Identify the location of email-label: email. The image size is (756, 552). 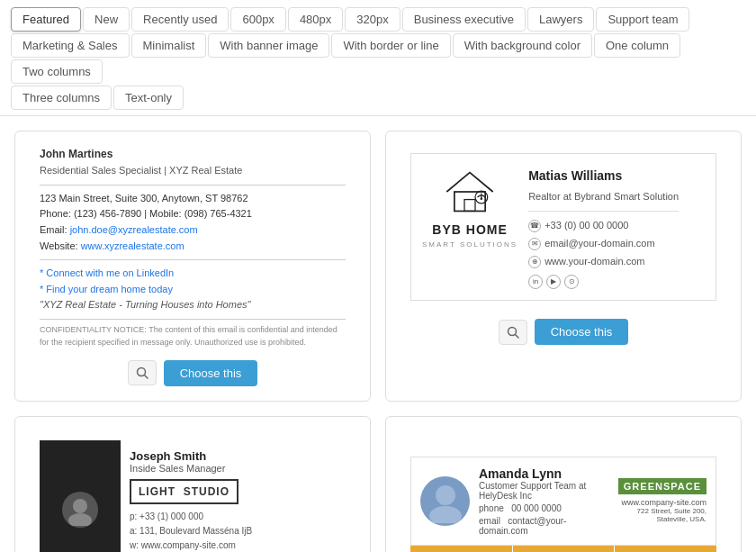
(490, 520).